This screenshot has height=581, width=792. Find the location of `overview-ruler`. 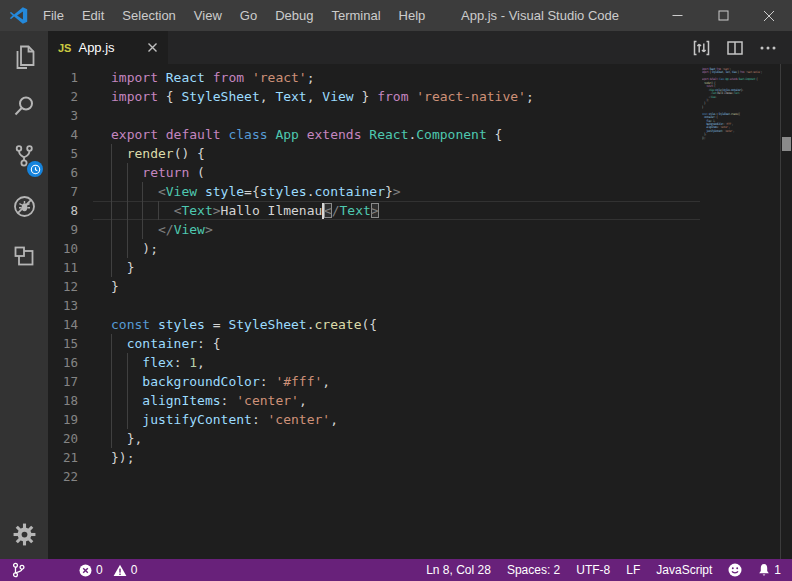

overview-ruler is located at coordinates (786, 312).